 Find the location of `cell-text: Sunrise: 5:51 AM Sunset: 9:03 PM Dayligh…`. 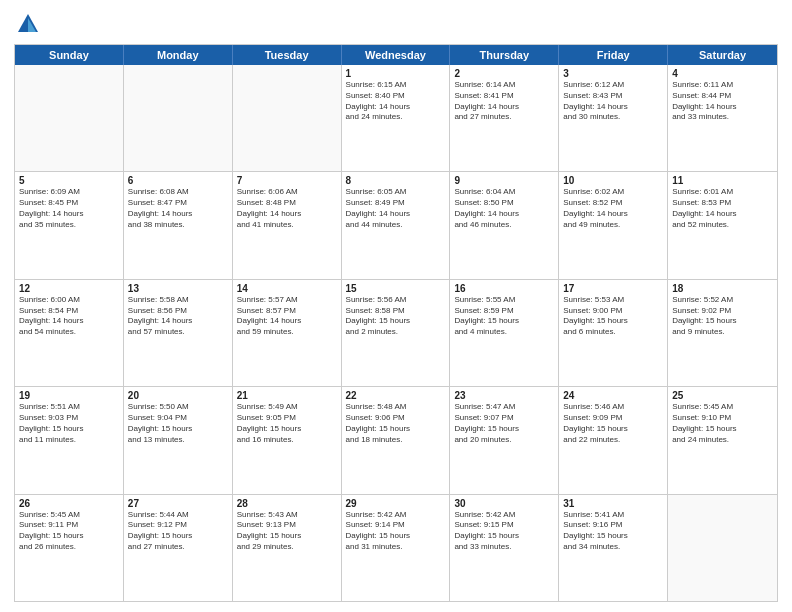

cell-text: Sunrise: 5:51 AM Sunset: 9:03 PM Dayligh… is located at coordinates (69, 424).